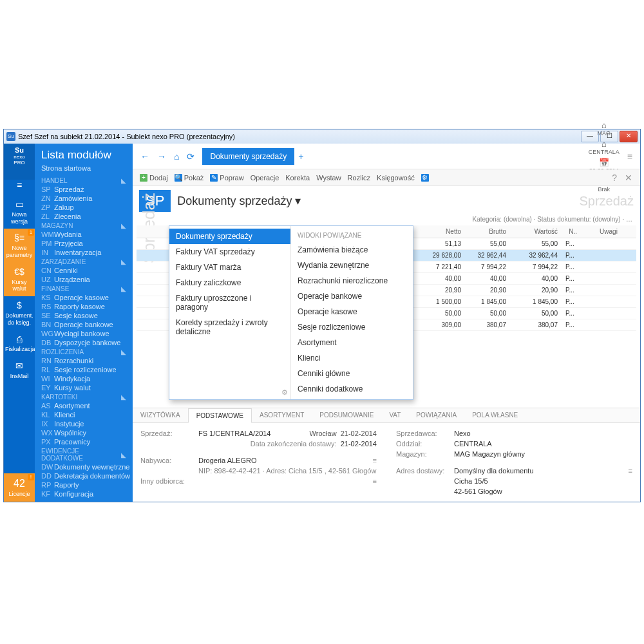 This screenshot has width=644, height=644. What do you see at coordinates (84, 361) in the screenshot?
I see `sidebar-item: RNRozrachunki` at bounding box center [84, 361].